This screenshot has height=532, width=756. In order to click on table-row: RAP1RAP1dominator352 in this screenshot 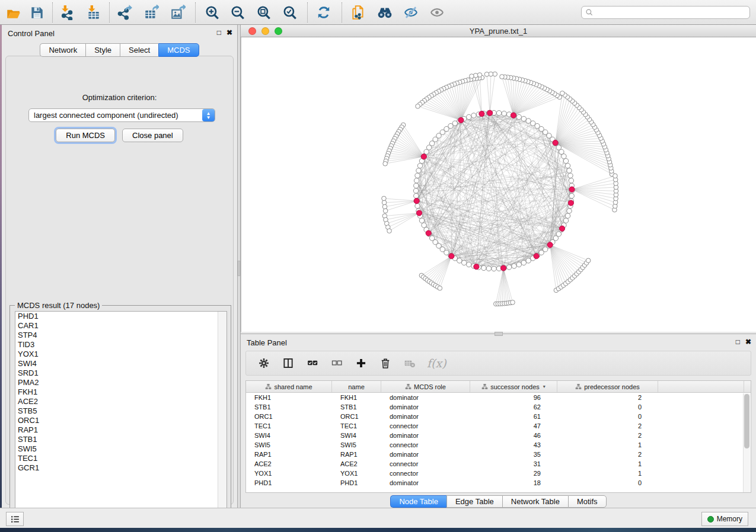, I will do `click(498, 454)`.